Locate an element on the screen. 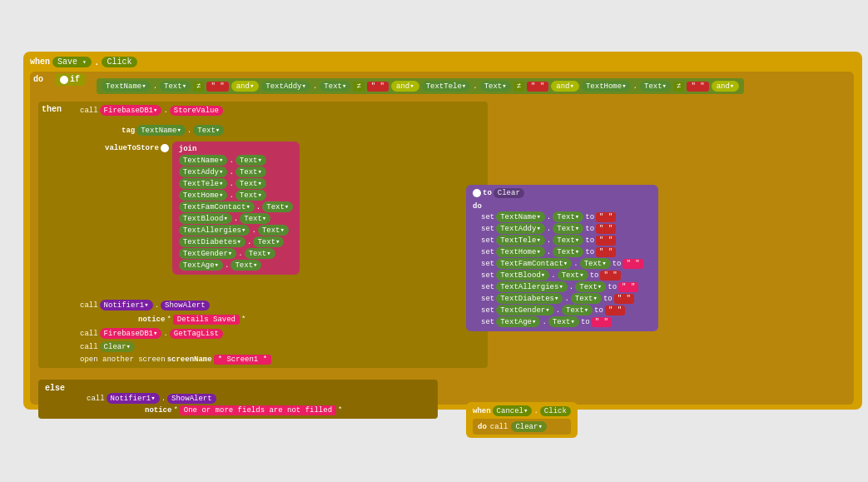 This screenshot has width=868, height=482. texthome-cond: TextHome▾ is located at coordinates (606, 87).